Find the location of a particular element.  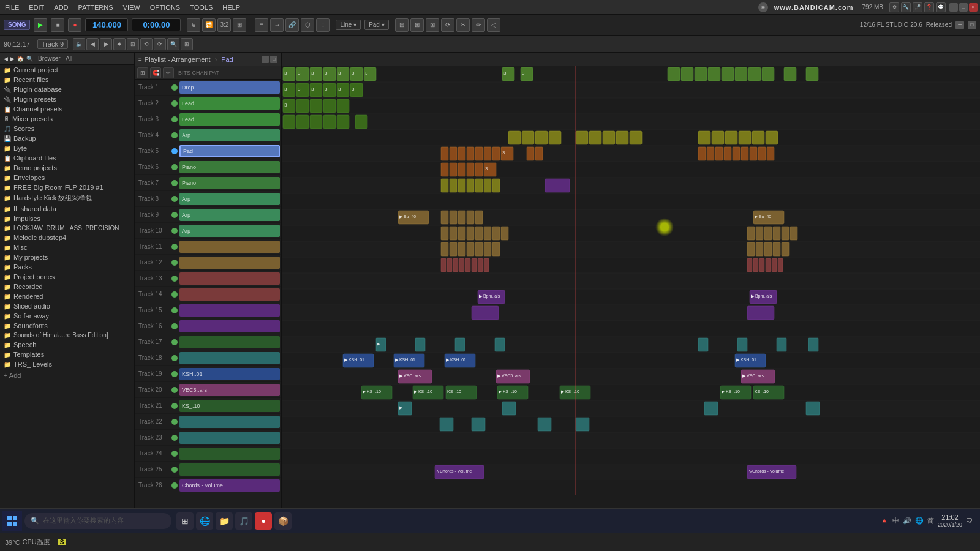

sidebar-item-il-shared: 📁 IL shared data is located at coordinates (67, 209).